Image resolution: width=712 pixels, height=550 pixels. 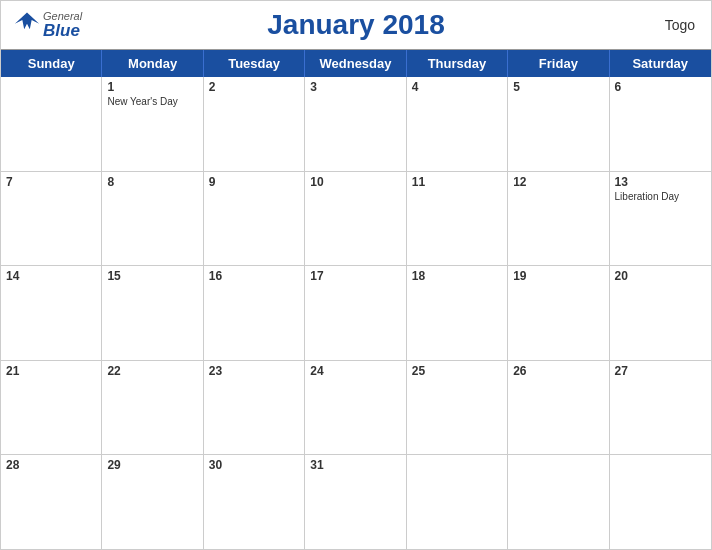 What do you see at coordinates (152, 371) in the screenshot?
I see `day-number: 22` at bounding box center [152, 371].